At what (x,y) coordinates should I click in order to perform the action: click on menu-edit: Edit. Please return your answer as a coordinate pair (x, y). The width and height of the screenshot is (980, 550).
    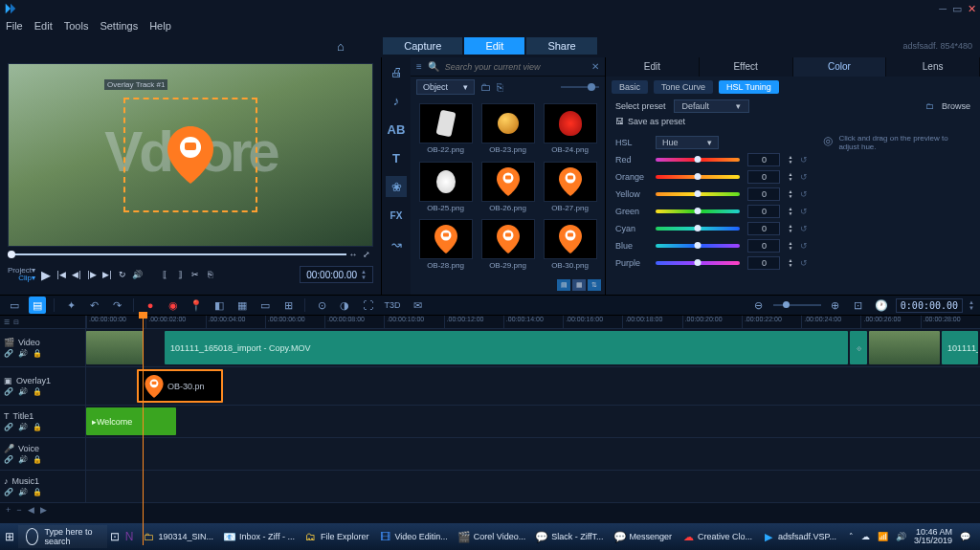
    Looking at the image, I should click on (44, 26).